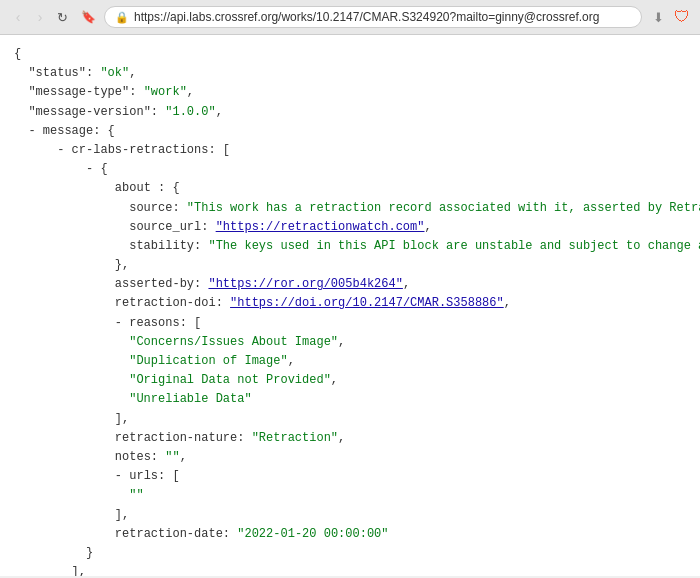 This screenshot has height=578, width=700. What do you see at coordinates (122, 18) in the screenshot?
I see `lock-icon: 🔒` at bounding box center [122, 18].